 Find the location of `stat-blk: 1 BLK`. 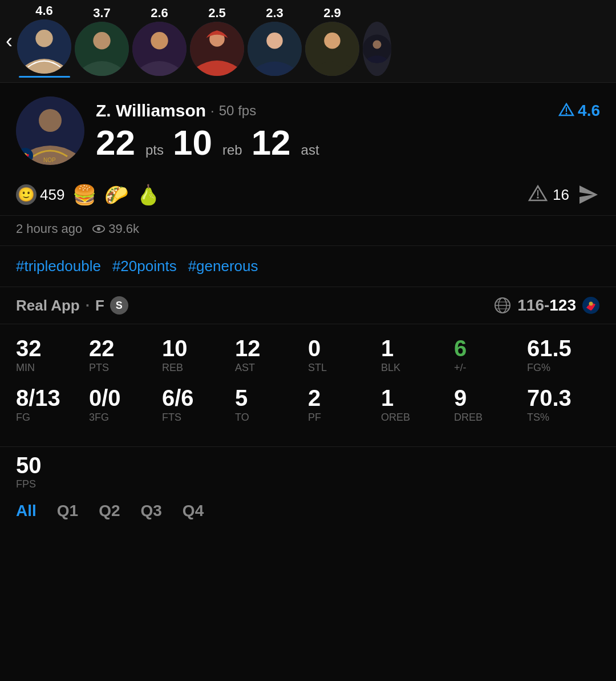

stat-blk: 1 BLK is located at coordinates (418, 355).